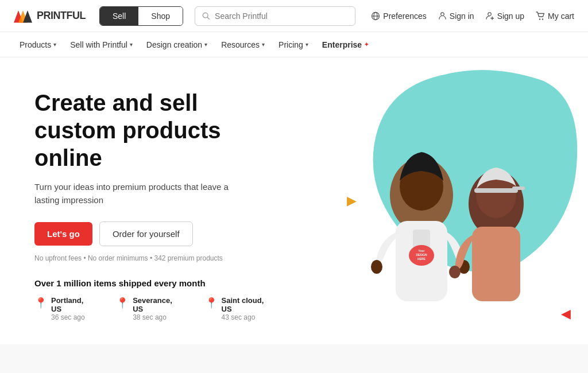 The height and width of the screenshot is (373, 588). Describe the element at coordinates (294, 359) in the screenshot. I see `section-how: How you can fulfill your ideas with Prin…` at that location.